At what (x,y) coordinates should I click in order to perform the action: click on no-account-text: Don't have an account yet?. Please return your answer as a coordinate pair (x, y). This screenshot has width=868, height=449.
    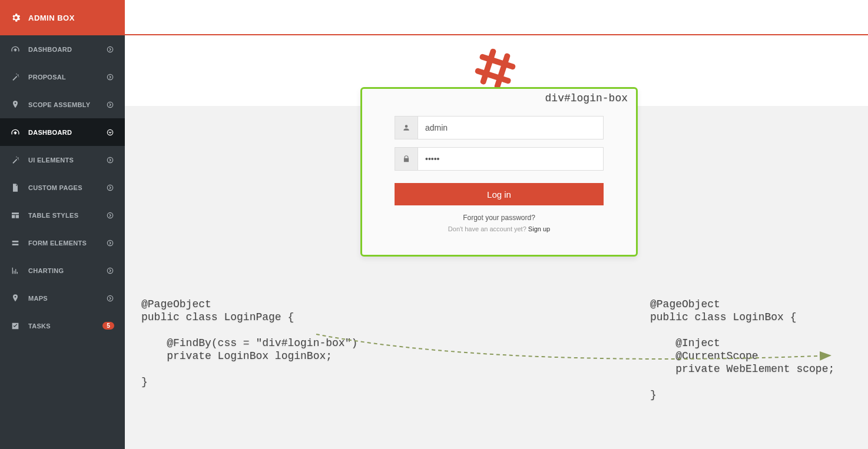
    Looking at the image, I should click on (488, 229).